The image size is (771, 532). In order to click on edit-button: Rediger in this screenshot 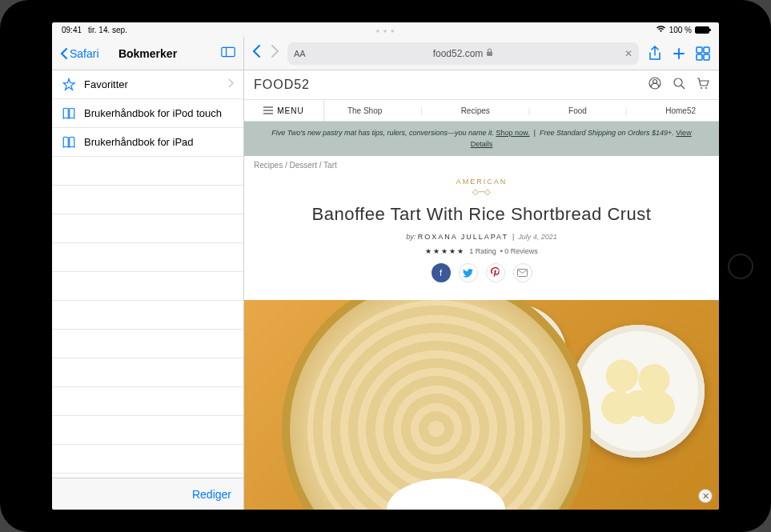, I will do `click(211, 494)`.